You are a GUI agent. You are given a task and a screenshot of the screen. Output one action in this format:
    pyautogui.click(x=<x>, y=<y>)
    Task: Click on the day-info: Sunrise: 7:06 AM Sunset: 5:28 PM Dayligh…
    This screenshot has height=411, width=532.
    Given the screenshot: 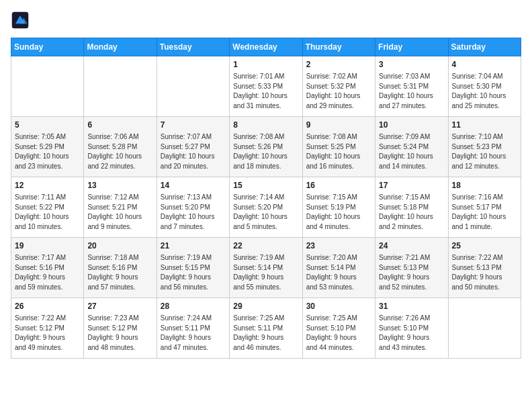 What is the action you would take?
    pyautogui.click(x=120, y=152)
    